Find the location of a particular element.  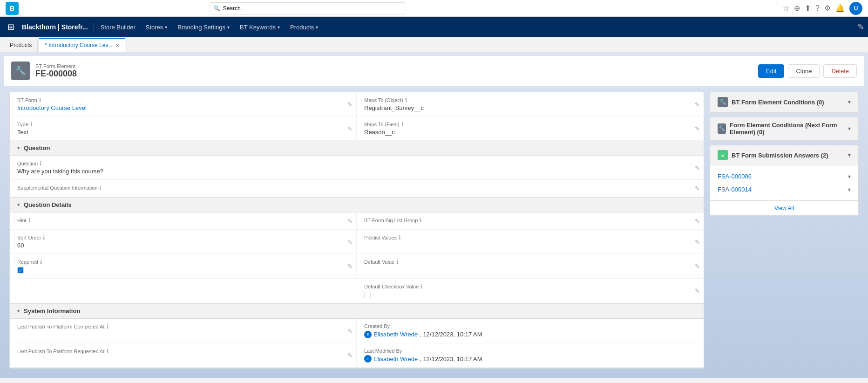

last-publish-requested-edit-icon: ✎ is located at coordinates (350, 355).